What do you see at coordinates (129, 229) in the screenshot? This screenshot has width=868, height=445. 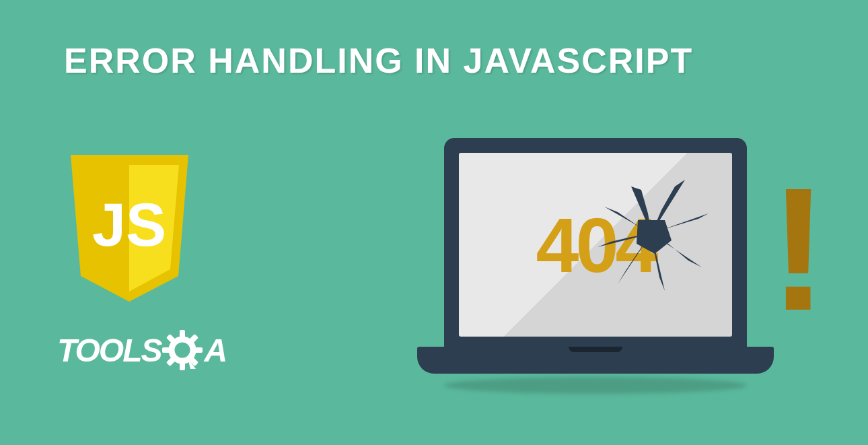 I see `javascript-logo: JS` at bounding box center [129, 229].